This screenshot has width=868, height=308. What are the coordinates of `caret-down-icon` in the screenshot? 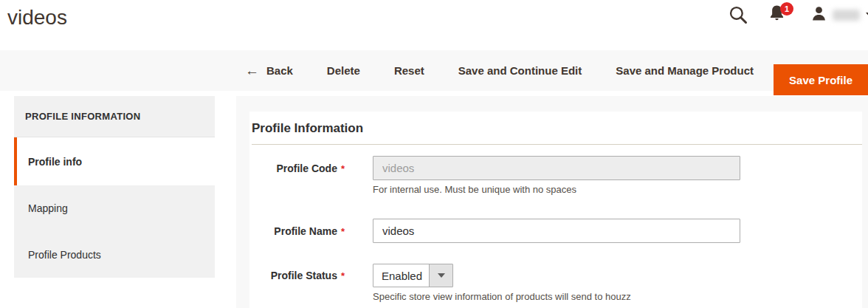 It's located at (441, 276).